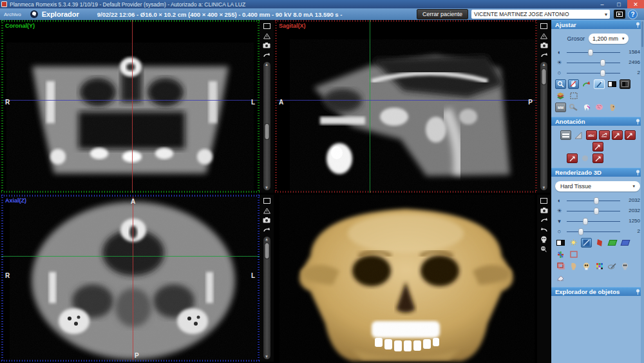  Describe the element at coordinates (130, 257) in the screenshot. I see `axial-coronal-crosshair` at that location.